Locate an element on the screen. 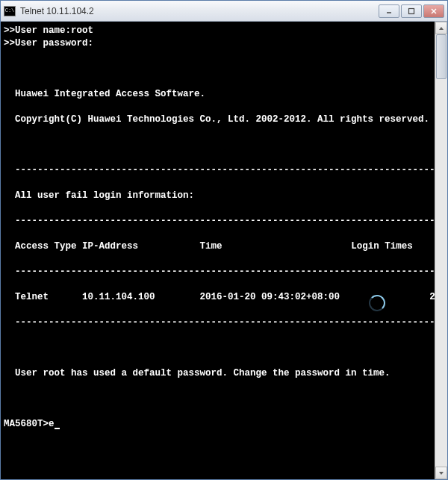  col-access-type: Access Type is located at coordinates (46, 246).